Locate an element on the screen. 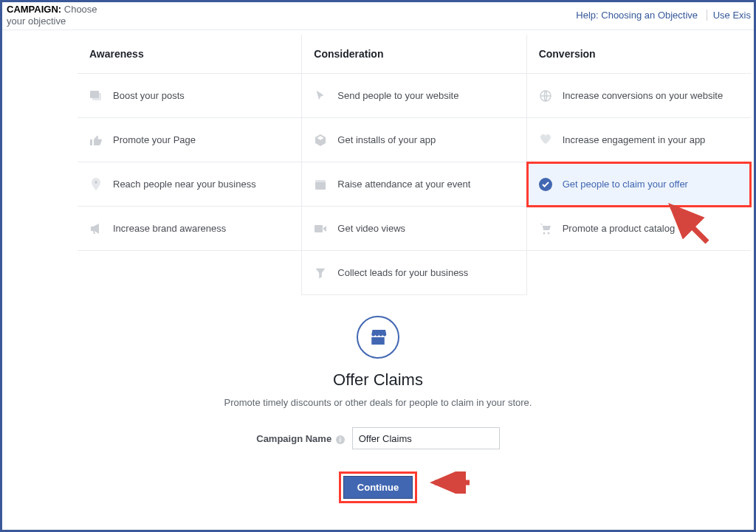  box-icon is located at coordinates (320, 140).